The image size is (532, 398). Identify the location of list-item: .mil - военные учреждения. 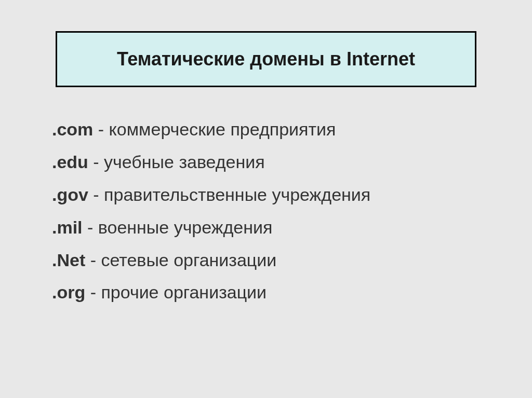
(274, 227).